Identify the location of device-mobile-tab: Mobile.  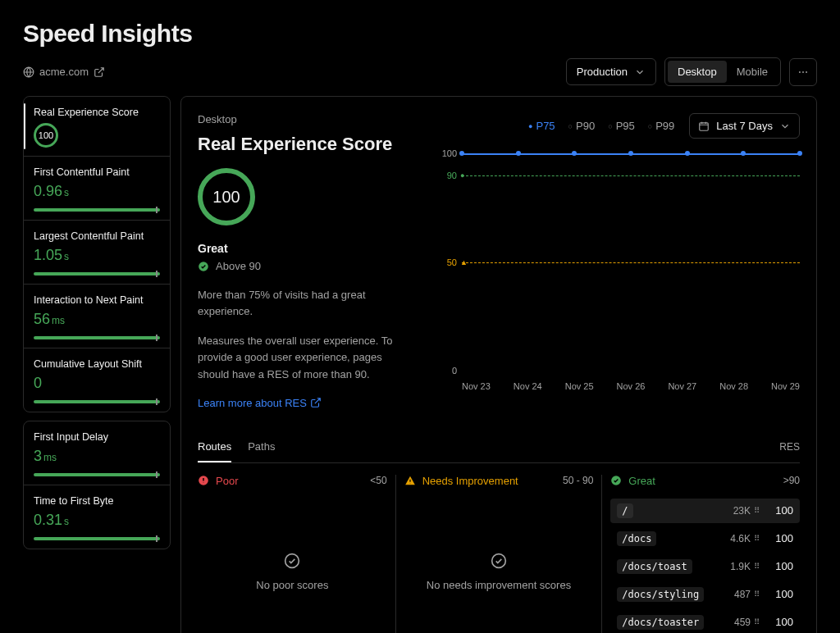
(752, 72).